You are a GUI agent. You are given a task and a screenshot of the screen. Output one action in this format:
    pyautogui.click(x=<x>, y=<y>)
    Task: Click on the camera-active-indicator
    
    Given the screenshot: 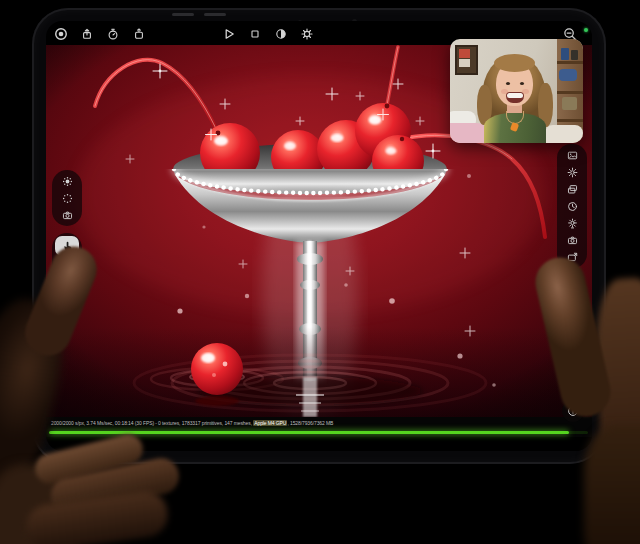 What is the action you would take?
    pyautogui.click(x=586, y=30)
    